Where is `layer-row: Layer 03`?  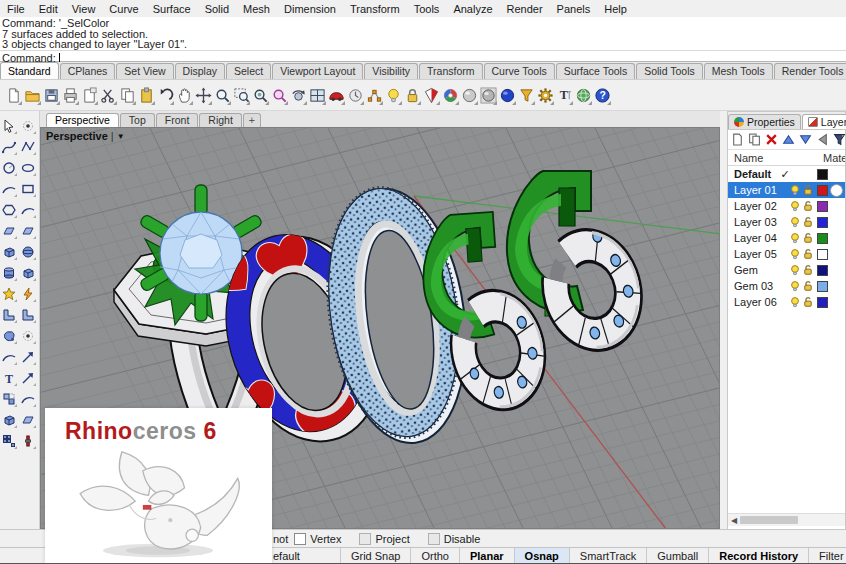 layer-row: Layer 03 is located at coordinates (786, 222).